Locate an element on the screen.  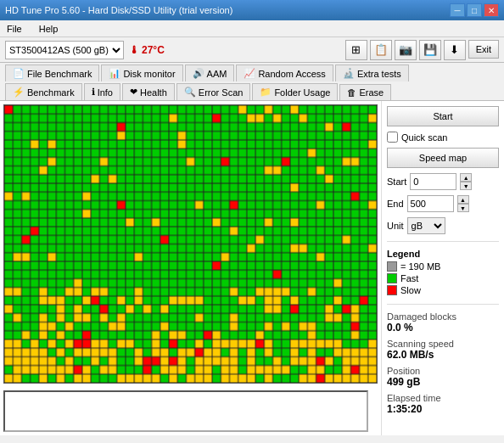
toolbar-icon-5: ⬇ is located at coordinates (455, 50).